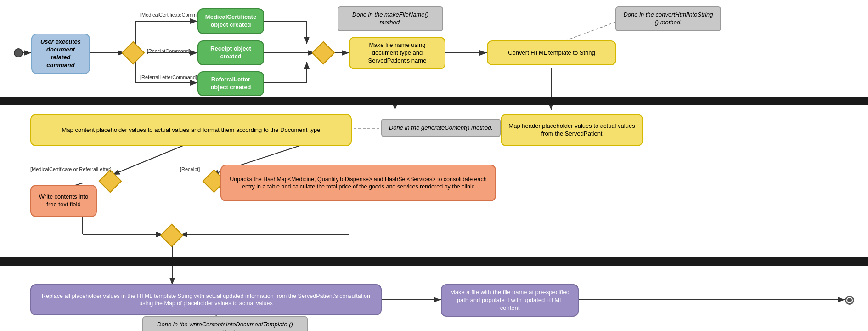 The image size is (868, 331). What do you see at coordinates (441, 128) in the screenshot?
I see `generate-content-note: Done in the generateContent() method.` at bounding box center [441, 128].